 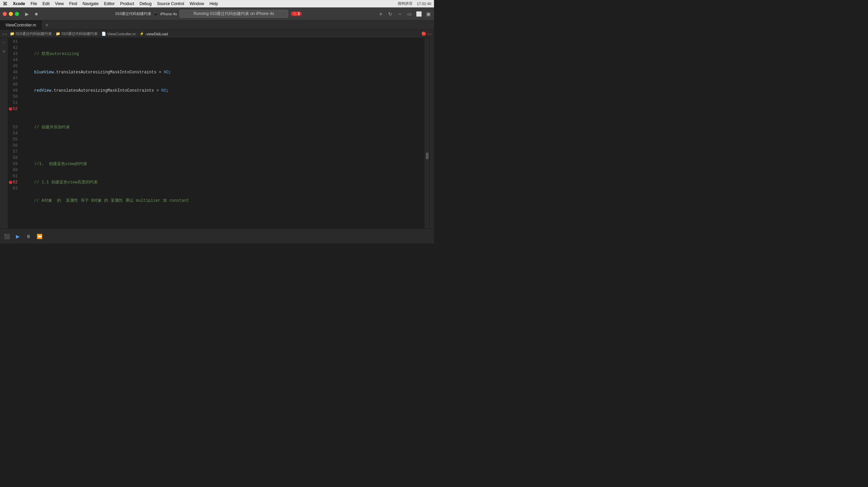 I want to click on apple-menu: ⌘, so click(x=5, y=4).